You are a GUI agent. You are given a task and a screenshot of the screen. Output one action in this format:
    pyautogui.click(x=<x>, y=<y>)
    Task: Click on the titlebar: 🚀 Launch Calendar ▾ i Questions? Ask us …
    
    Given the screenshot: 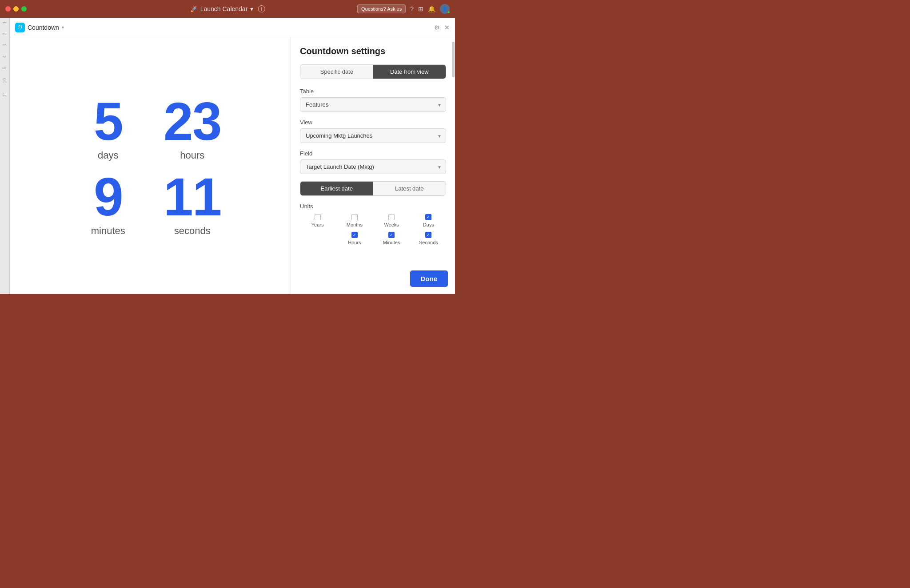 What is the action you would take?
    pyautogui.click(x=228, y=9)
    